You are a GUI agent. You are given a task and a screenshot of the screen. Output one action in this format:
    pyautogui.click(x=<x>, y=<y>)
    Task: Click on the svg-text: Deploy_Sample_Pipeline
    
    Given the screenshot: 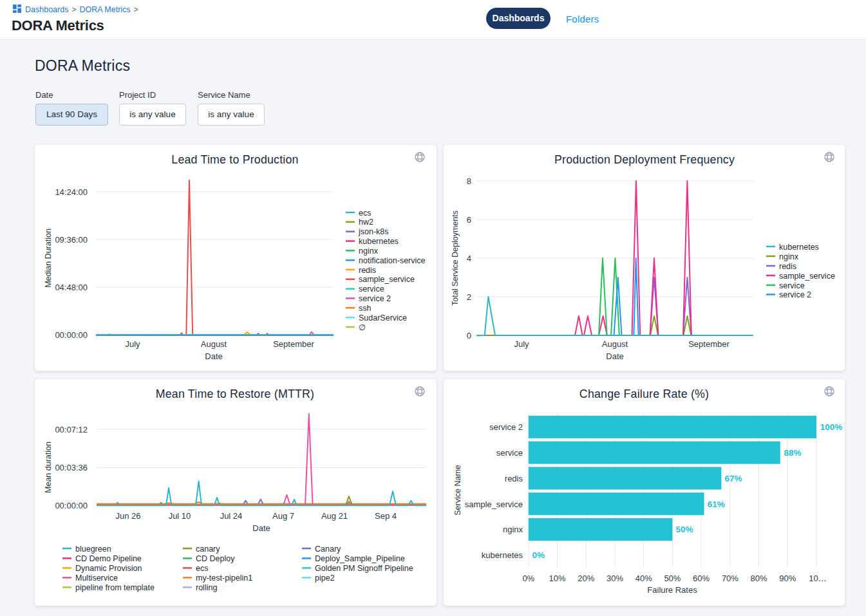 What is the action you would take?
    pyautogui.click(x=360, y=559)
    